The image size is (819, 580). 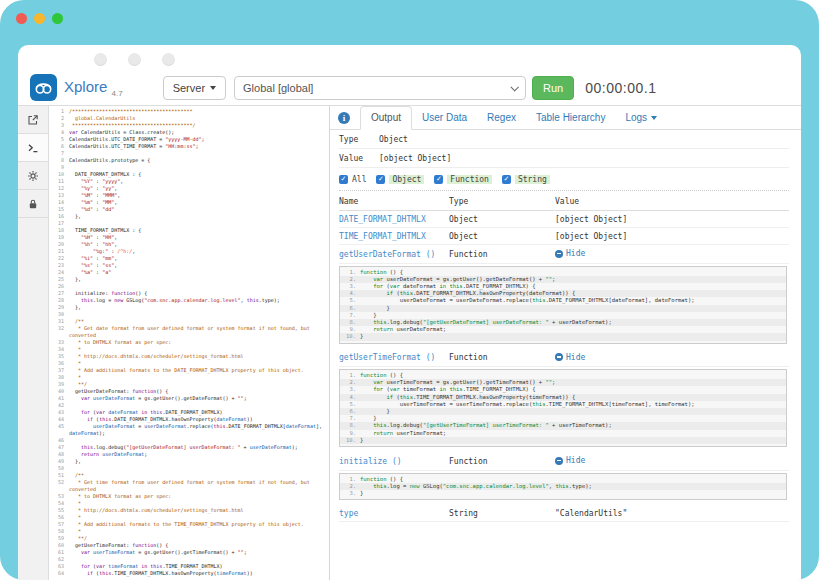 What do you see at coordinates (394, 236) in the screenshot?
I see `property-name-link: TIME_FORMAT_DHTMLX` at bounding box center [394, 236].